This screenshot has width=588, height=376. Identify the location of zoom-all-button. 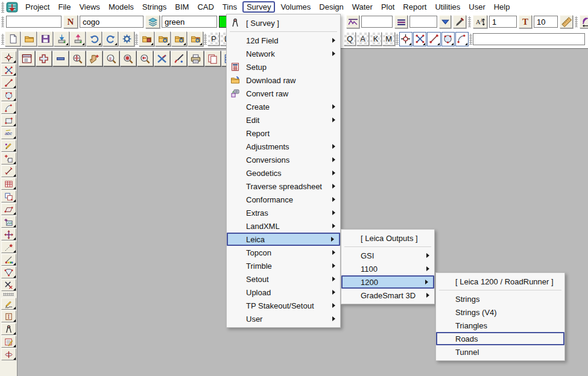
(128, 58).